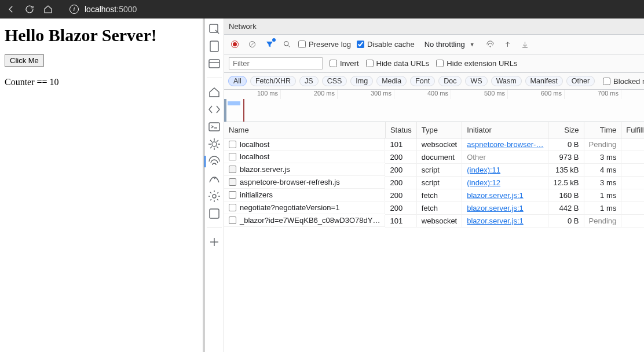 The height and width of the screenshot is (352, 644). What do you see at coordinates (491, 45) in the screenshot?
I see `network-conditions-icon` at bounding box center [491, 45].